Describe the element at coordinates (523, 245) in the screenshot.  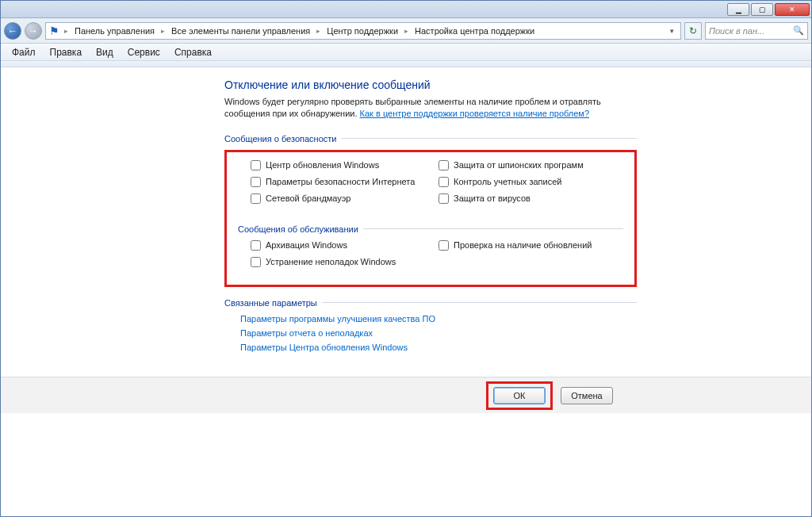
I see `checkbox-label: Проверка на наличие обновлений` at that location.